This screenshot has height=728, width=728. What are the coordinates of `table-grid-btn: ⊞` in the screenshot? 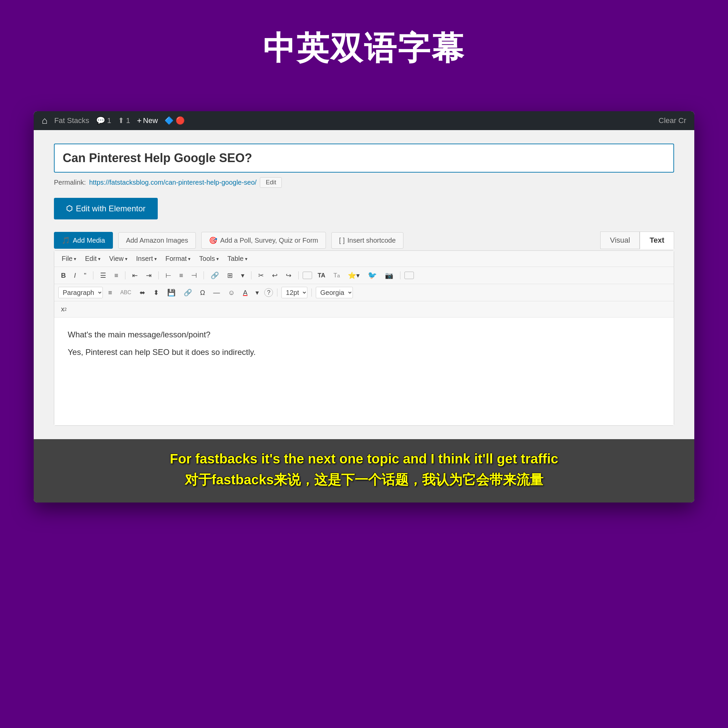 It's located at (230, 275).